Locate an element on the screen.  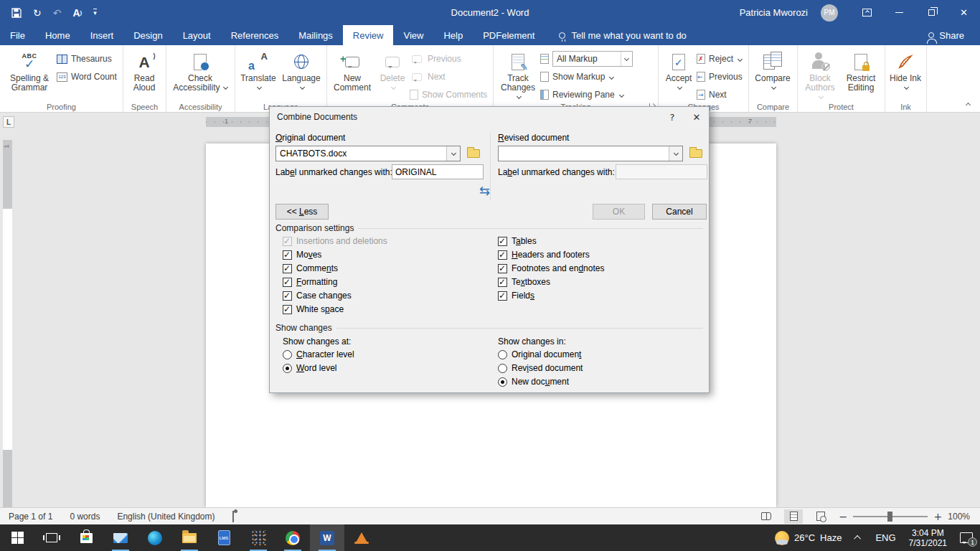
taskbar-app-grid is located at coordinates (258, 538).